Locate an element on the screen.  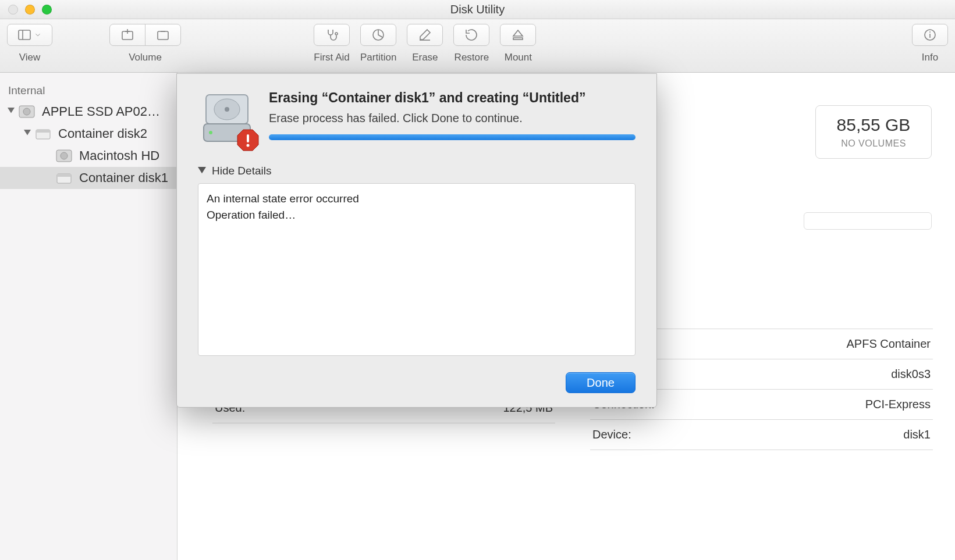
hide-details-toggle: Hide Details is located at coordinates (417, 171).